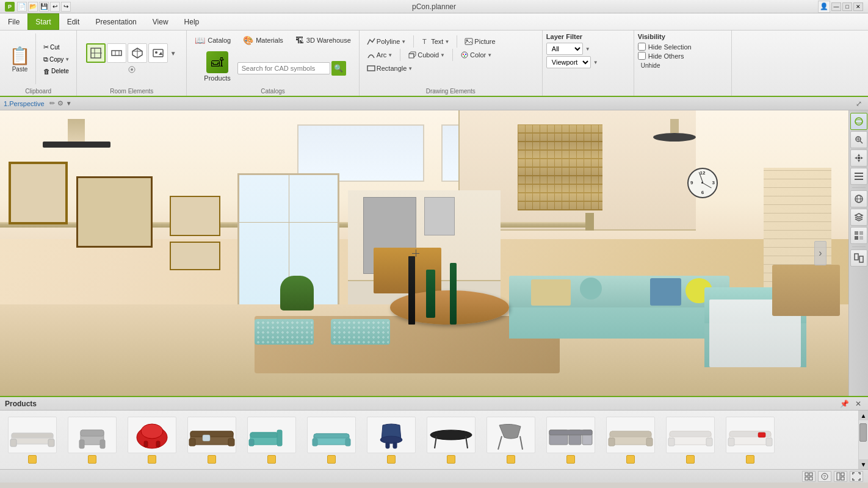  I want to click on viewport-next-arrow: ›, so click(820, 253).